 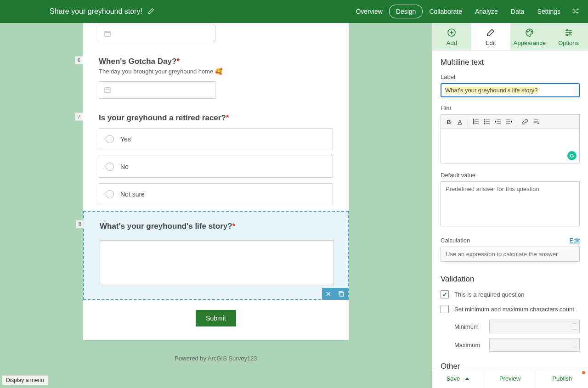 What do you see at coordinates (124, 167) in the screenshot?
I see `radio-label: No` at bounding box center [124, 167].